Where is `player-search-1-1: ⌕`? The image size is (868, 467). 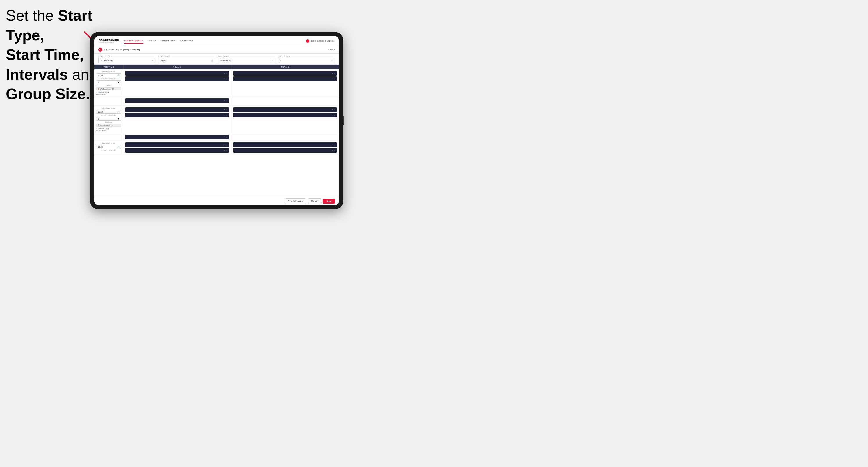
player-search-1-1: ⌕ is located at coordinates (227, 73).